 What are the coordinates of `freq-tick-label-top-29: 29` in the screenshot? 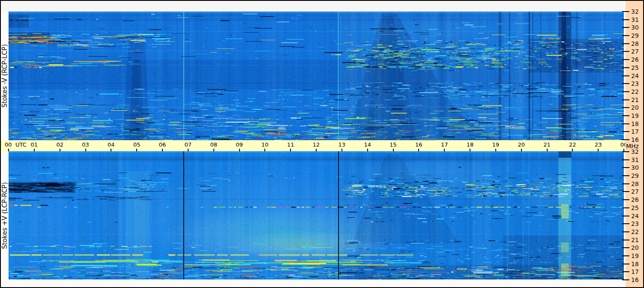 It's located at (635, 36).